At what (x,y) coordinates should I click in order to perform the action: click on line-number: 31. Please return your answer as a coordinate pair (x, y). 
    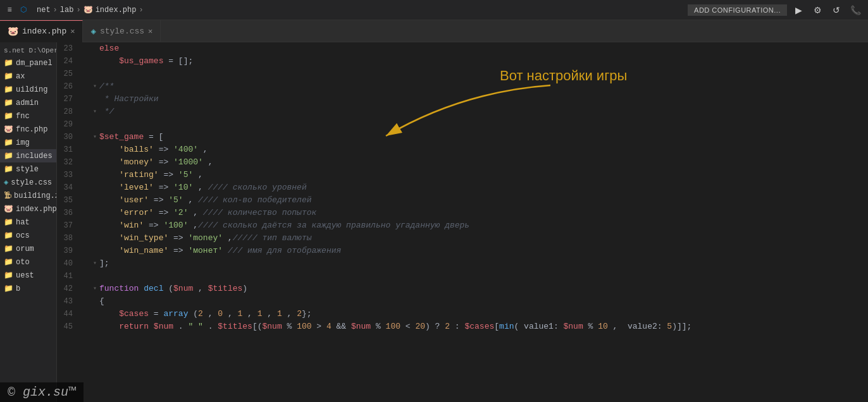
    Looking at the image, I should click on (68, 150).